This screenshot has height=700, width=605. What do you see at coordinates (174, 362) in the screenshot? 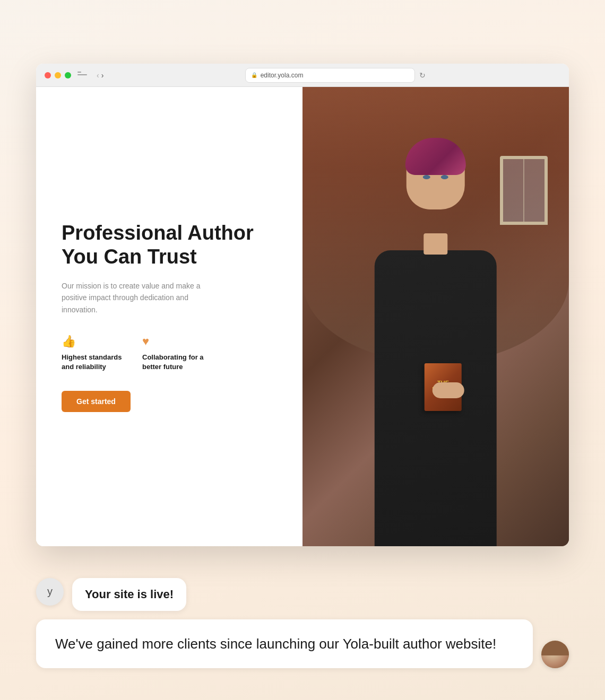
I see `feature-label-2: Collaborating for a better future` at bounding box center [174, 362].